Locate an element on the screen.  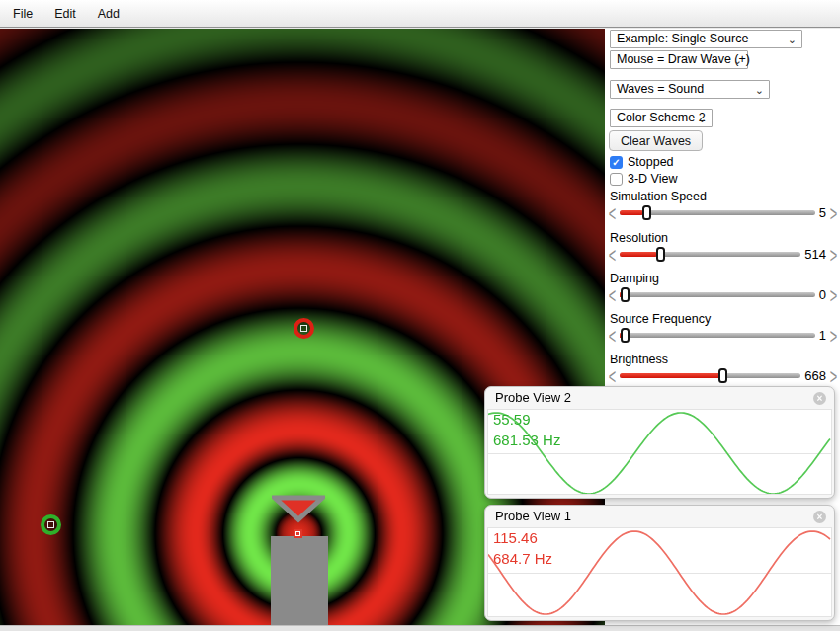
clear-waves-button: Clear Waves is located at coordinates (656, 140).